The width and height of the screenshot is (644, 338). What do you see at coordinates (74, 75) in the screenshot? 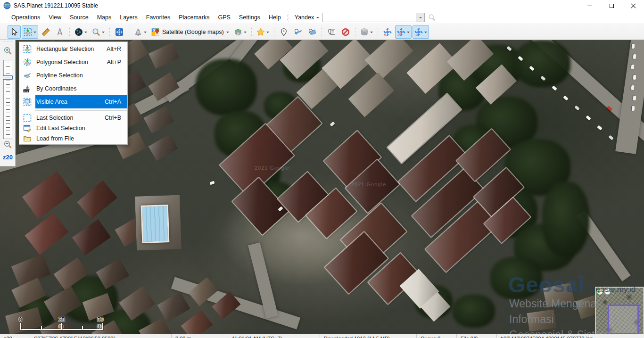
I see `menu-item-polyline-selection: Polyline Selection` at bounding box center [74, 75].